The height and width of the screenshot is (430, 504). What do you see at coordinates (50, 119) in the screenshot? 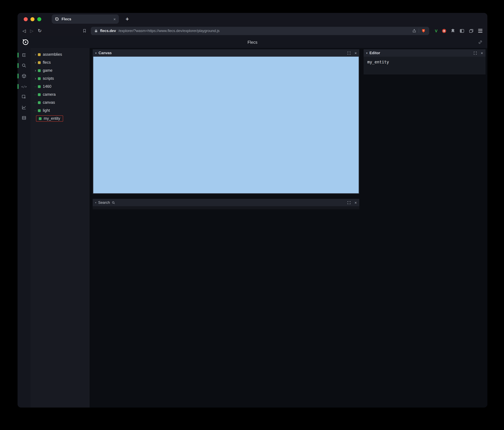
I see `selection-highlight: my_entity` at bounding box center [50, 119].